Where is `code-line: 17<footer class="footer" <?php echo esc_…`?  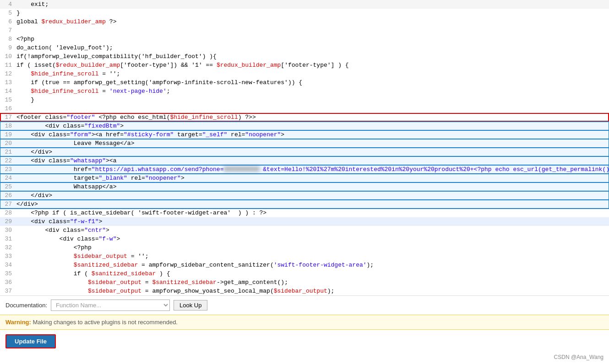 code-line: 17<footer class="footer" <?php echo esc_… is located at coordinates (304, 117).